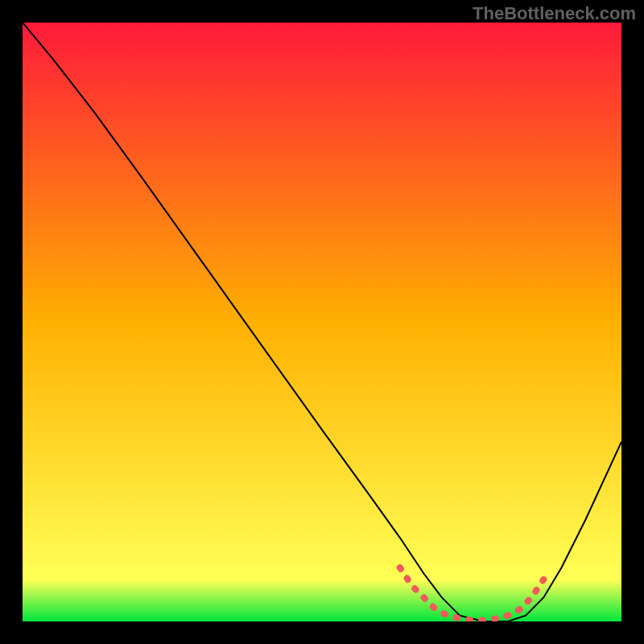  What do you see at coordinates (554, 14) in the screenshot?
I see `watermark-text: TheBottleneck.com` at bounding box center [554, 14].